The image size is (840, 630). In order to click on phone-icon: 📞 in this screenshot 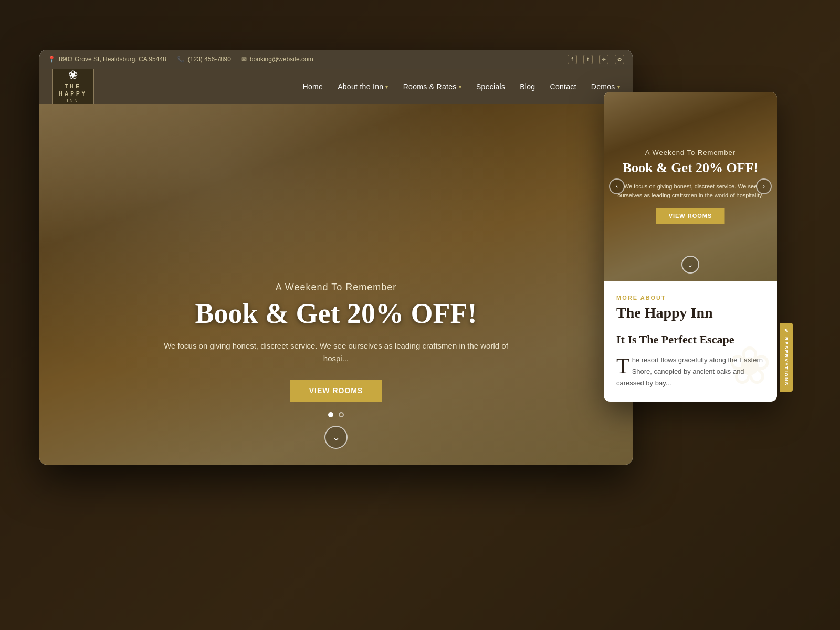, I will do `click(181, 59)`.